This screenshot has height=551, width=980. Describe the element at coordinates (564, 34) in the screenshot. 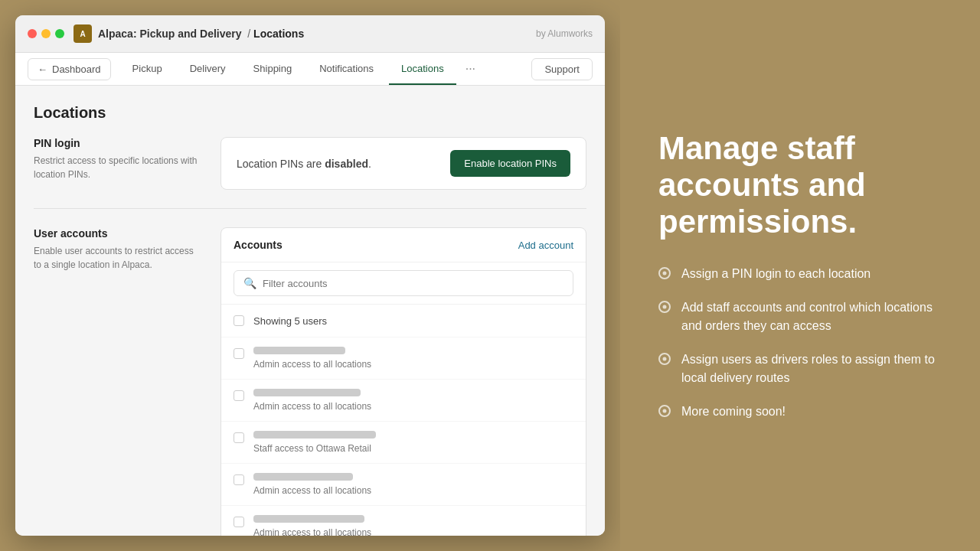

I see `by-alumworks: by Alumworks` at that location.